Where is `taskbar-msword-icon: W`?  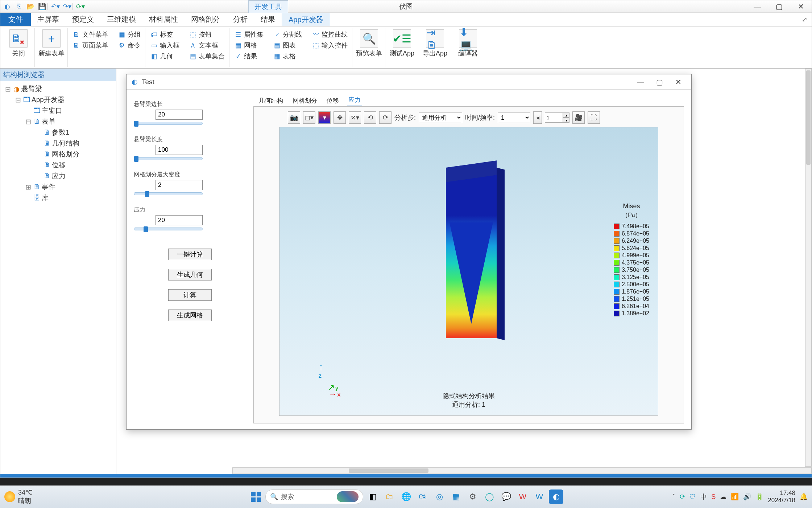 taskbar-msword-icon: W is located at coordinates (539, 497).